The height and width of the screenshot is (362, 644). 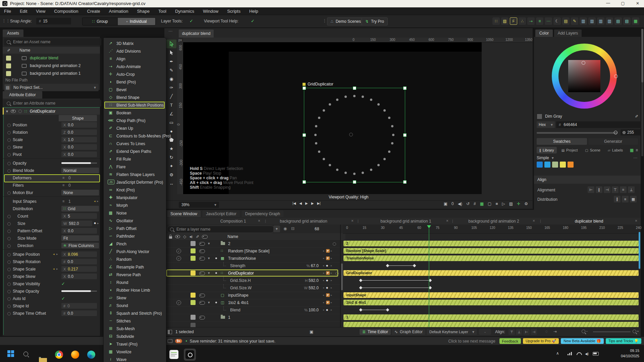 What do you see at coordinates (570, 354) in the screenshot?
I see `chart-icon` at bounding box center [570, 354].